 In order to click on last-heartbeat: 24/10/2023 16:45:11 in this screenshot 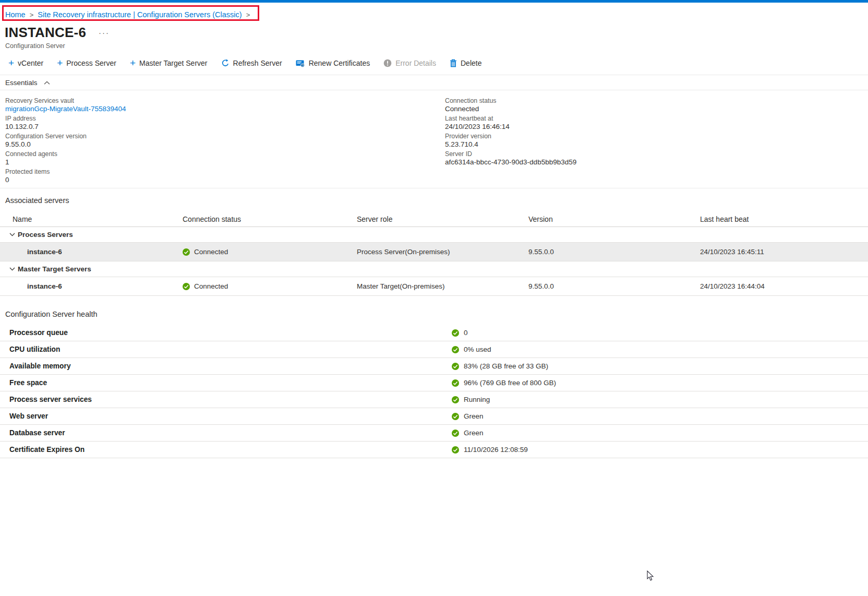, I will do `click(784, 252)`.